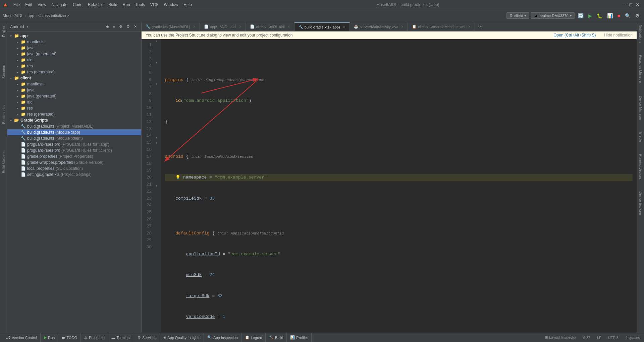 This screenshot has width=644, height=342. What do you see at coordinates (641, 108) in the screenshot?
I see `device-manager-tool-label: Device Manager` at bounding box center [641, 108].